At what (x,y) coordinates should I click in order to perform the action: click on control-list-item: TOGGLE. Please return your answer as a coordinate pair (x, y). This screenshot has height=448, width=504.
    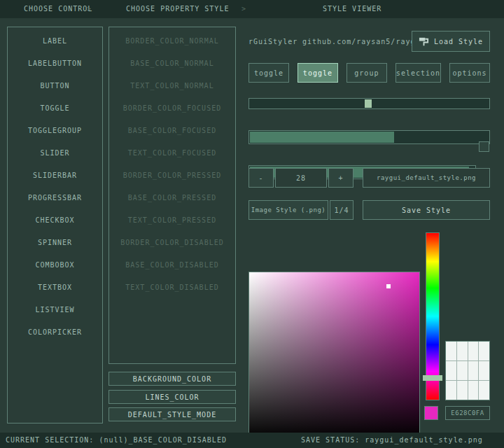
    Looking at the image, I should click on (55, 108).